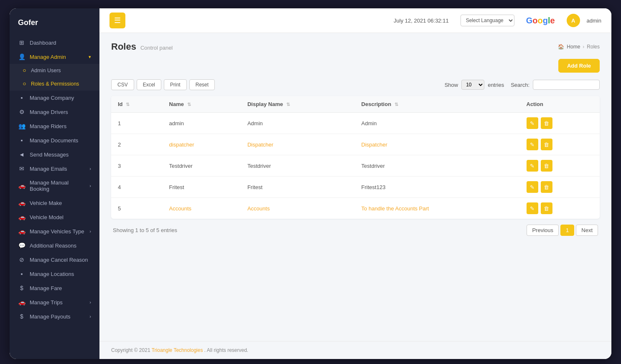  I want to click on cell-id: 4, so click(137, 187).